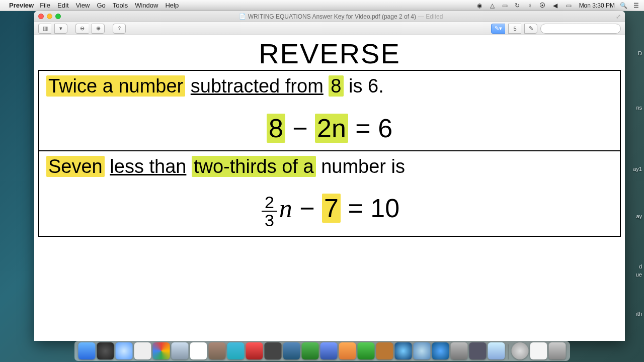 This screenshot has height=362, width=644. I want to click on airplay-icon: ▭, so click(505, 5).